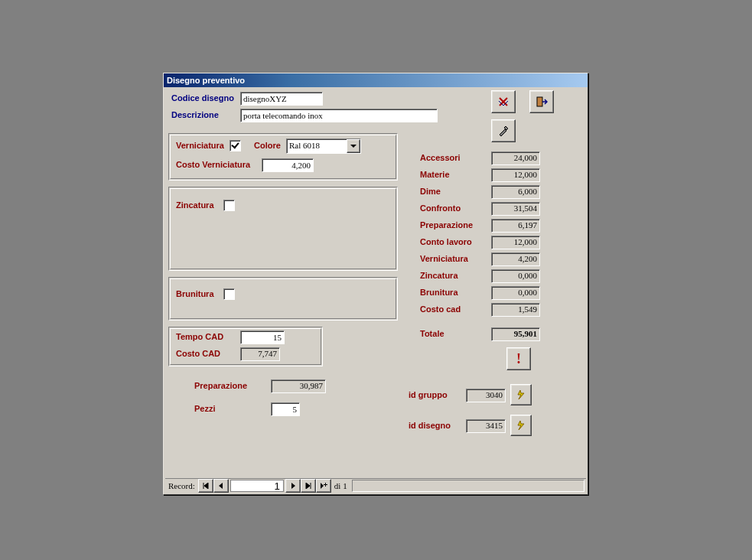  I want to click on readonly-costo-cad: 7,747, so click(260, 354).